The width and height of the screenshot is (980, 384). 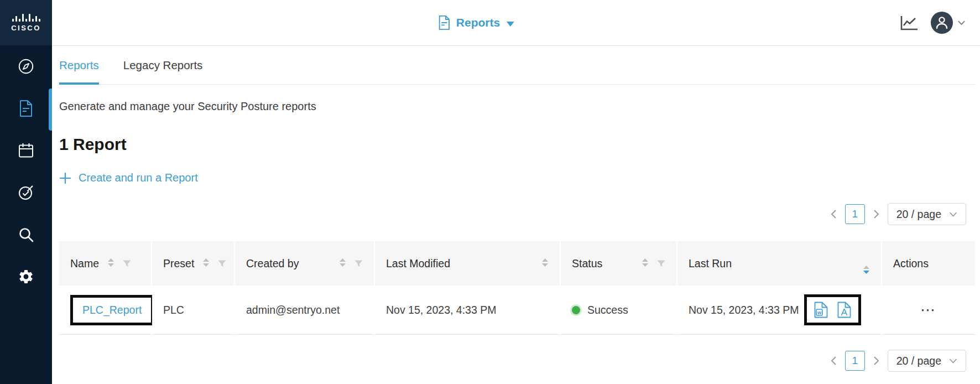 I want to click on sidebar-item-reports, so click(x=26, y=110).